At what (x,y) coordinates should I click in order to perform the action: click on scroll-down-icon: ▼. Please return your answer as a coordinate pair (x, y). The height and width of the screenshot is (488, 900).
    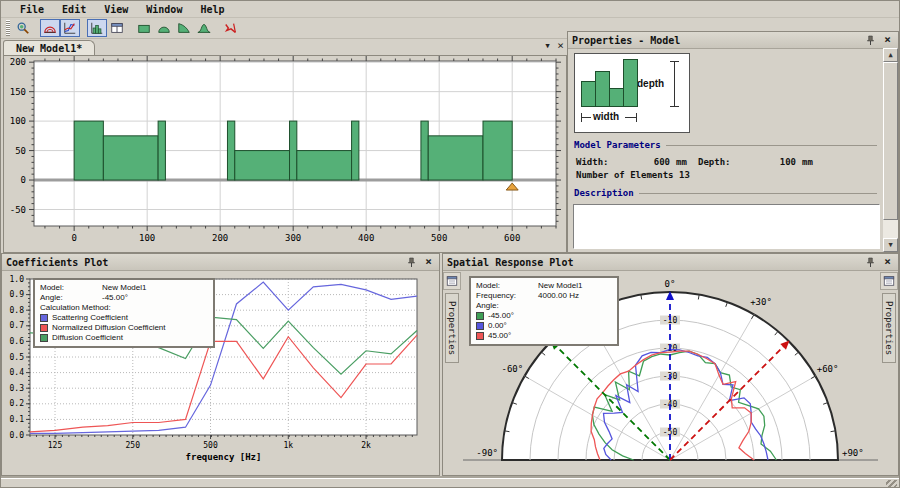
    Looking at the image, I should click on (890, 245).